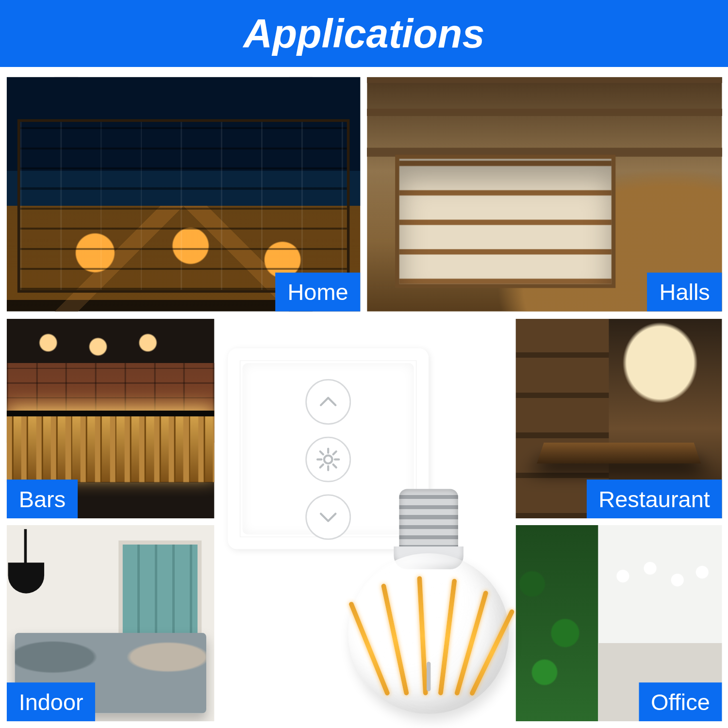  I want to click on label-restaurant: Restaurant, so click(654, 499).